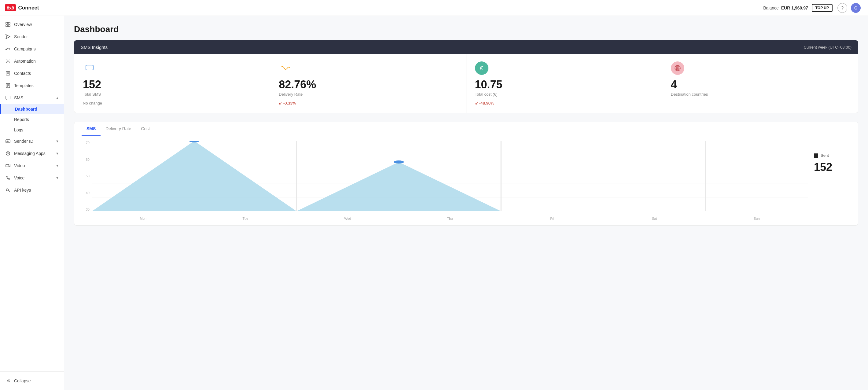  I want to click on total-sms-label: Total SMS, so click(92, 94).